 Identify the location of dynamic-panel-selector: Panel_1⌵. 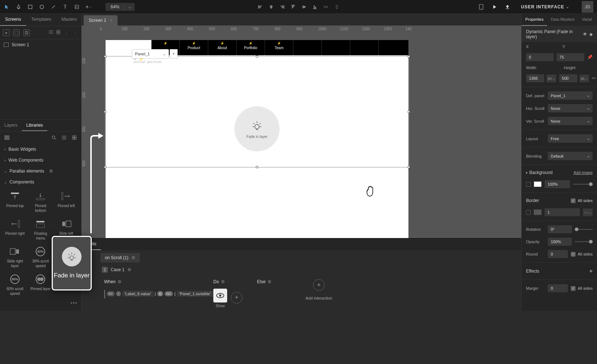
(150, 54).